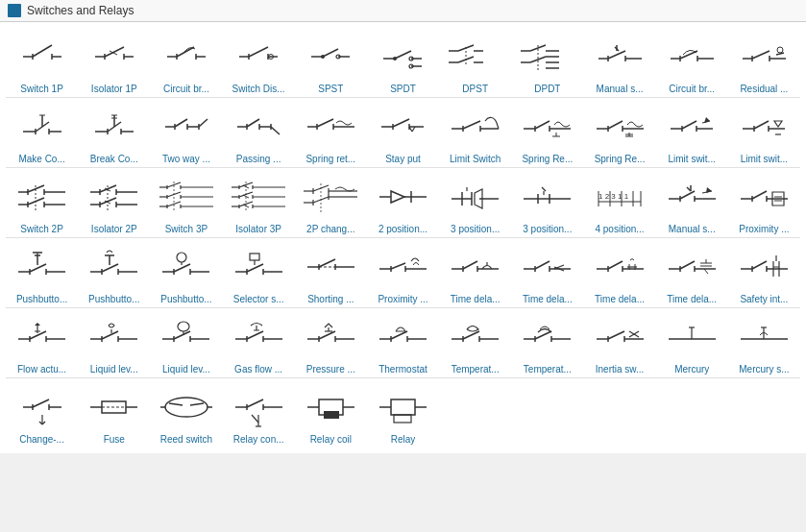 This screenshot has width=806, height=532. I want to click on label-liquidlev1: Liquid lev..., so click(114, 369).